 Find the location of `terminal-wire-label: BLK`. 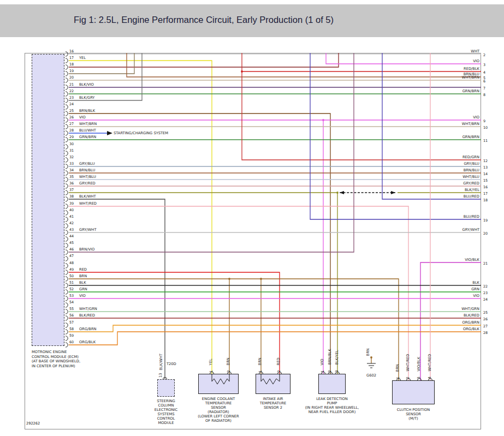

terminal-wire-label: BLK is located at coordinates (455, 283).